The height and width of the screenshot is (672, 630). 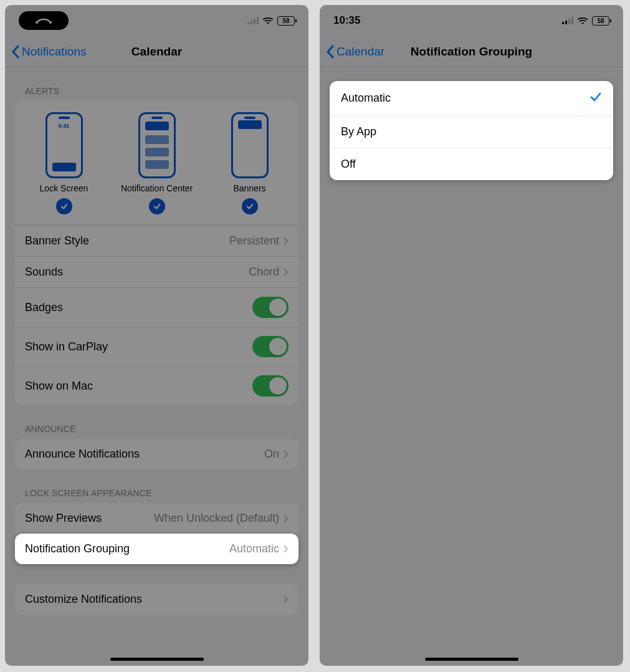 I want to click on row-label: Show in CarPlay, so click(x=66, y=347).